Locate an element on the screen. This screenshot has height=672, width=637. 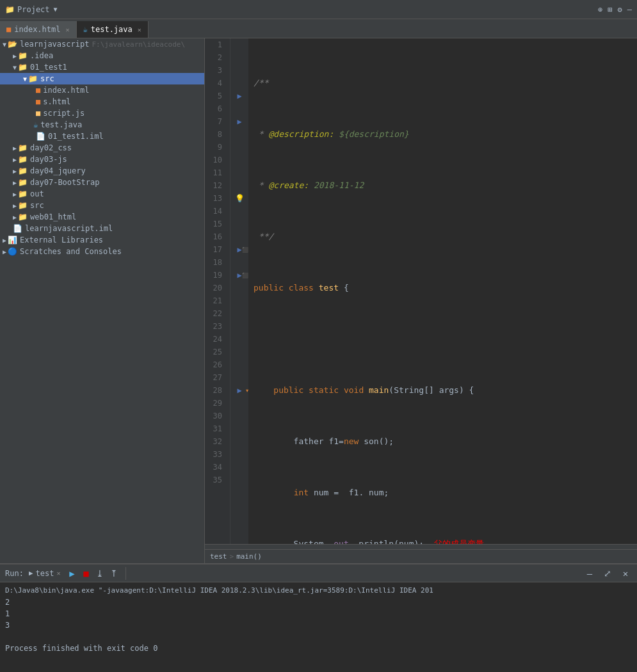
close-panel-button: ✕ is located at coordinates (625, 573).